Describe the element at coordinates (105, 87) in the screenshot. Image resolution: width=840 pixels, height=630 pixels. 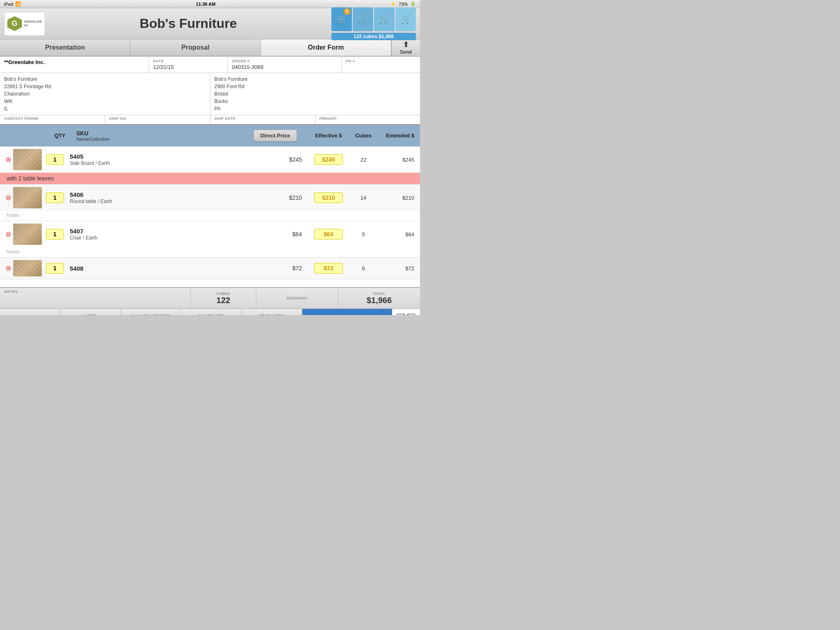
I see `bill-line-2: 22661 S Frontage Rd` at that location.